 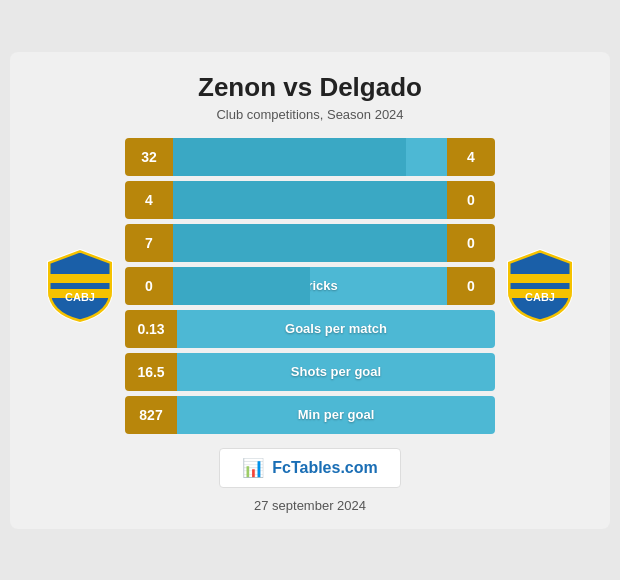 What do you see at coordinates (310, 286) in the screenshot?
I see `stat-row-two: 0 Hattricks 0` at bounding box center [310, 286].